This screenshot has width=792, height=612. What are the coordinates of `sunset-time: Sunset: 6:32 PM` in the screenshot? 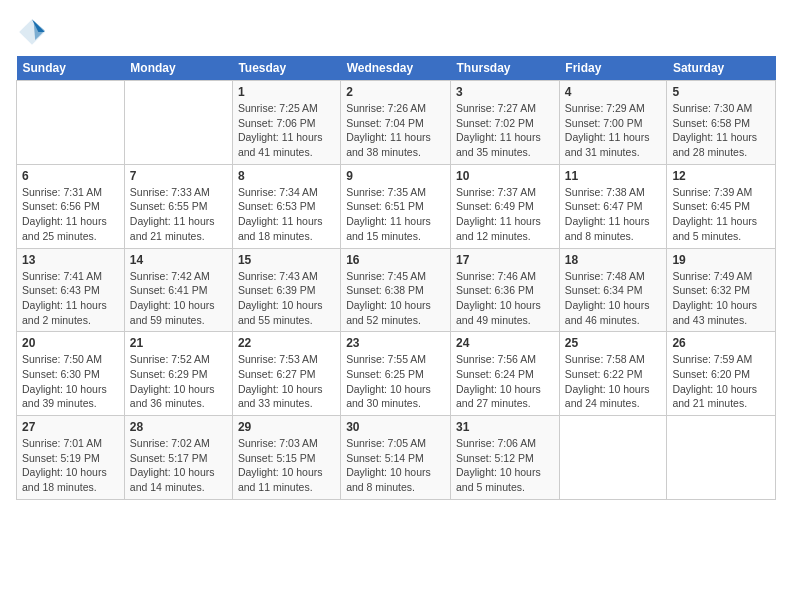 It's located at (711, 290).